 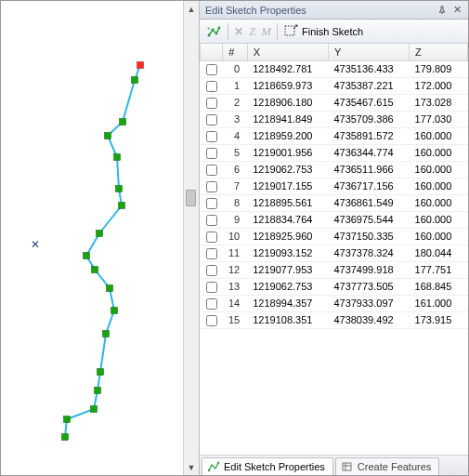 What do you see at coordinates (334, 102) in the screenshot?
I see `table-row: 21218906.1804735467.615173.028` at bounding box center [334, 102].